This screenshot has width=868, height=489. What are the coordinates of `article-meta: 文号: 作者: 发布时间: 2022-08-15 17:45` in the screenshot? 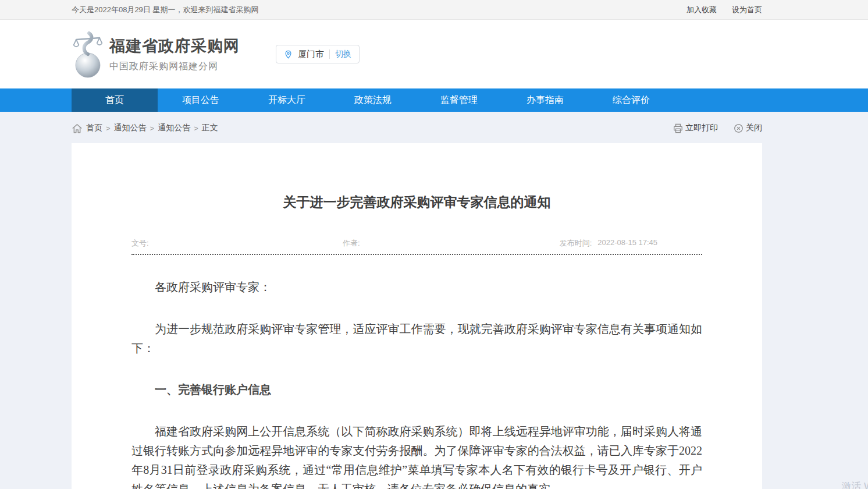 It's located at (417, 247).